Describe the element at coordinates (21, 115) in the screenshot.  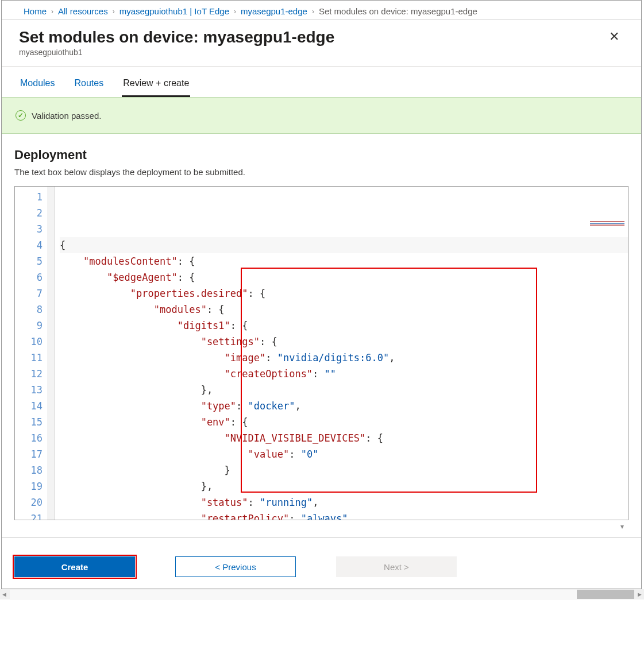
I see `check-circle-icon: ✓` at that location.